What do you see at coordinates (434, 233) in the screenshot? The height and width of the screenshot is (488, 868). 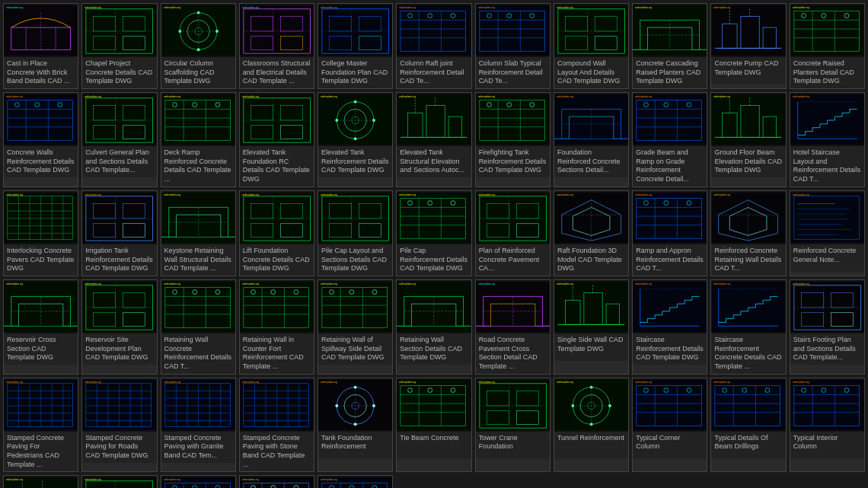 I see `card-item: cadtemplates.org Pile Cap Reinforcement …` at bounding box center [434, 233].